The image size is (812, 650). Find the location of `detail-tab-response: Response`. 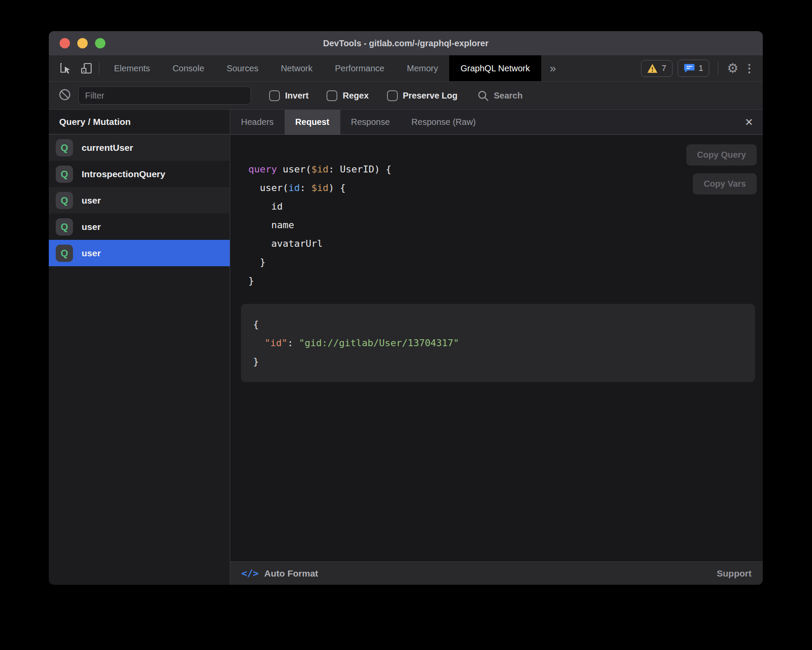

detail-tab-response: Response is located at coordinates (371, 122).